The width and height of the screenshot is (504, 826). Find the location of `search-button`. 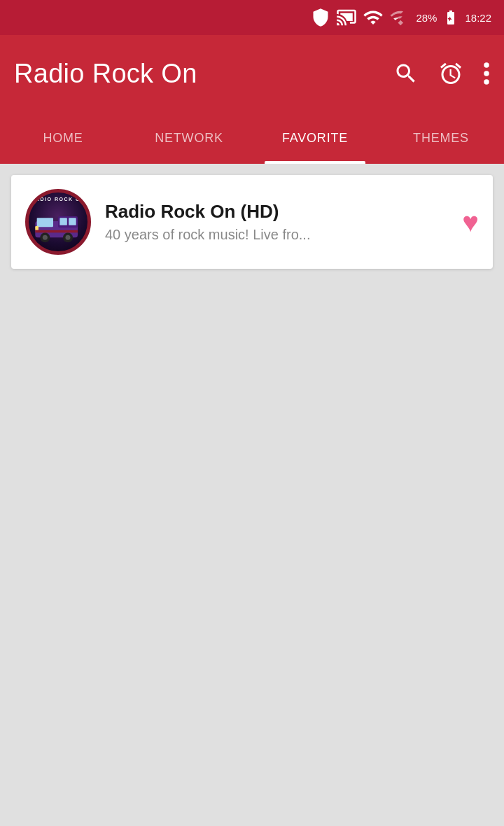

search-button is located at coordinates (406, 74).